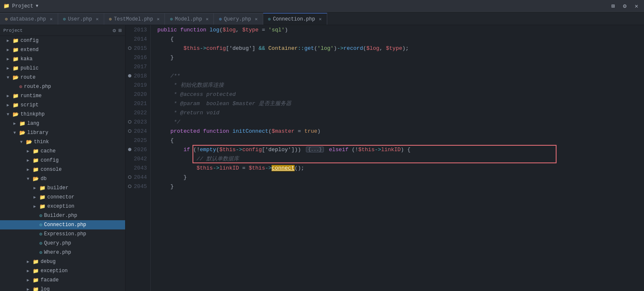  I want to click on sidebar-item-kaka: ▶ 📁 kaka, so click(63, 59).